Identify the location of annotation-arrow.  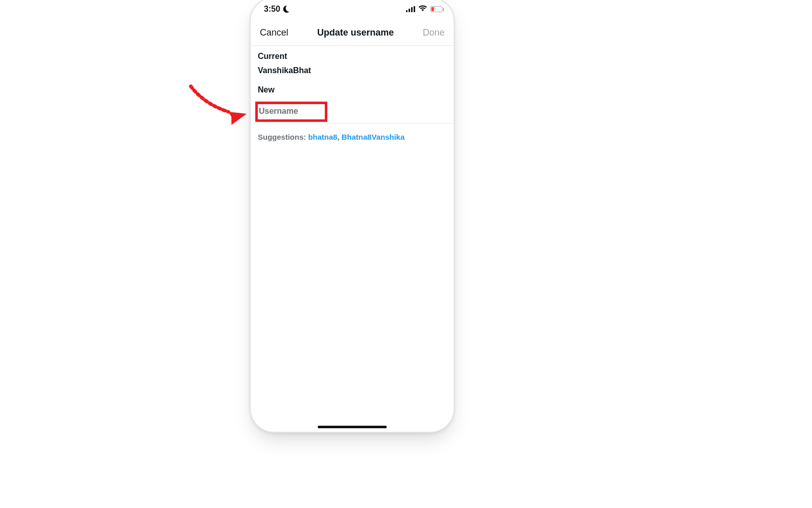
(217, 104).